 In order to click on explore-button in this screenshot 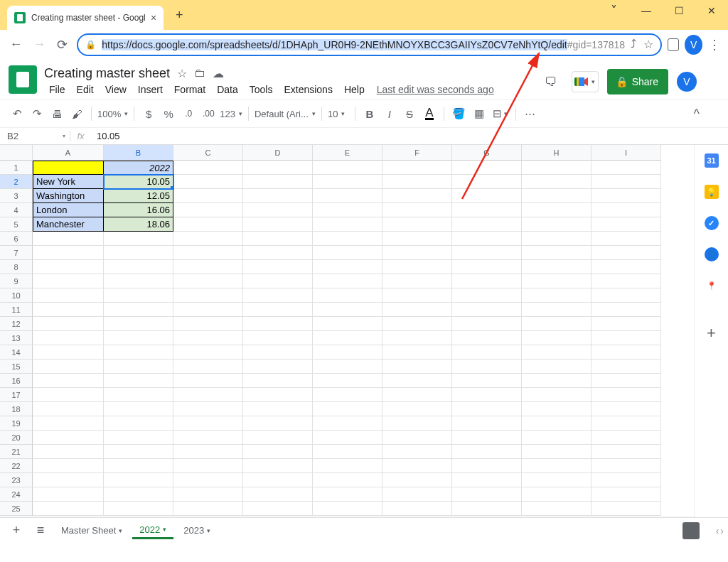, I will do `click(691, 531)`.